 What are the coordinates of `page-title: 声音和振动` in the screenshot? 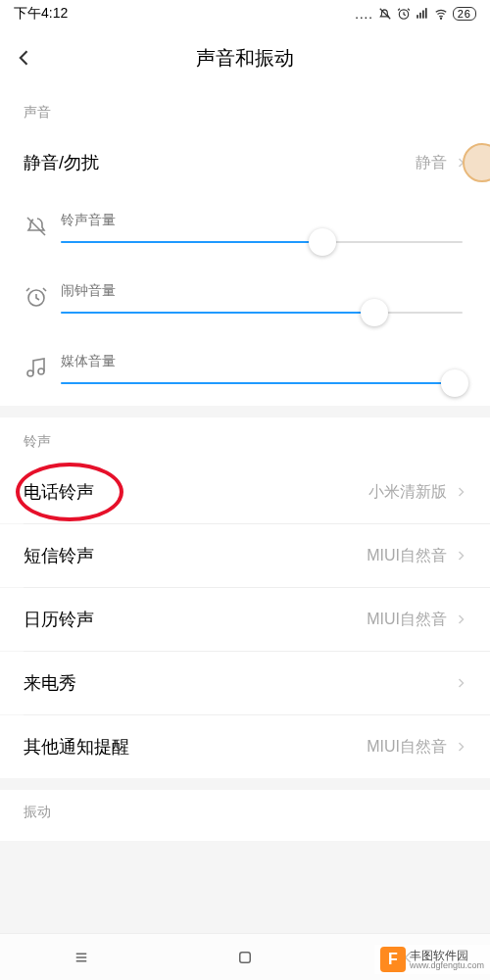 It's located at (245, 59).